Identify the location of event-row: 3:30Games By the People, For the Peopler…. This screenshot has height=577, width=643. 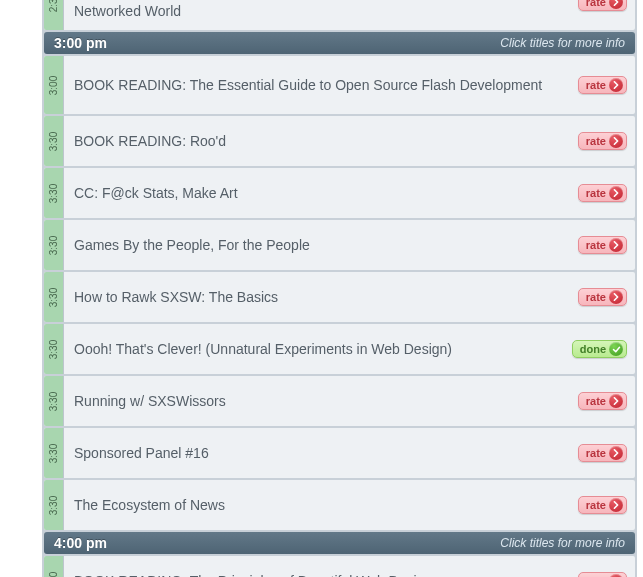
(340, 245).